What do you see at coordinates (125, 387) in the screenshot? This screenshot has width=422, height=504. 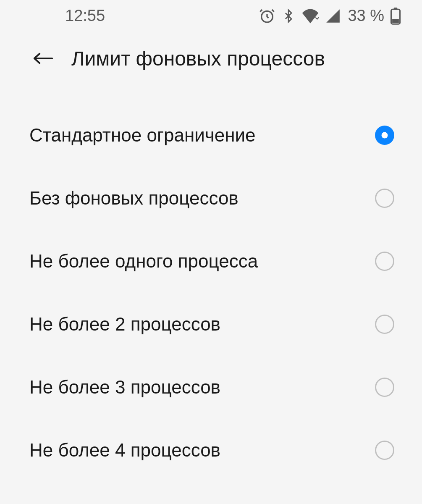 I see `option-label: Не более 3 процессов` at bounding box center [125, 387].